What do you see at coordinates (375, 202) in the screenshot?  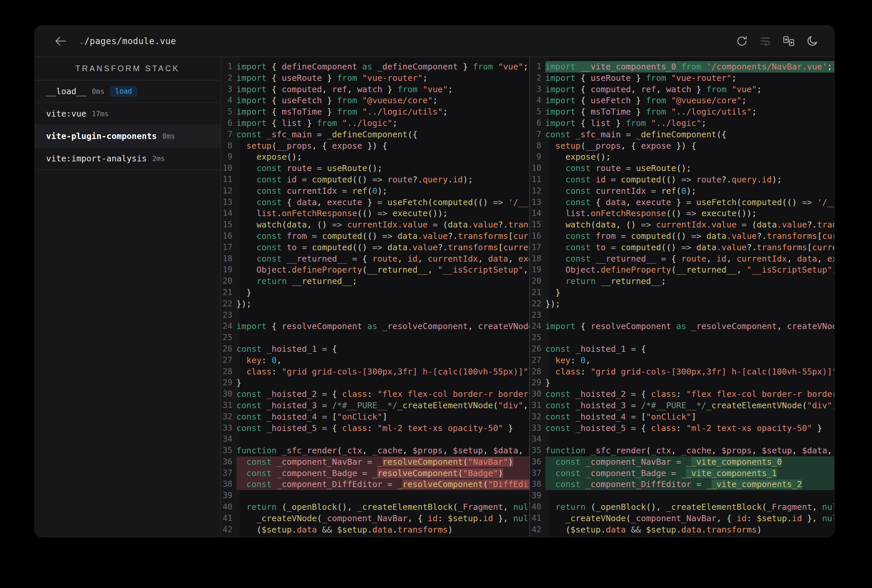 I see `original-code-line: 13 const { data, execute } = useFetch(co…` at bounding box center [375, 202].